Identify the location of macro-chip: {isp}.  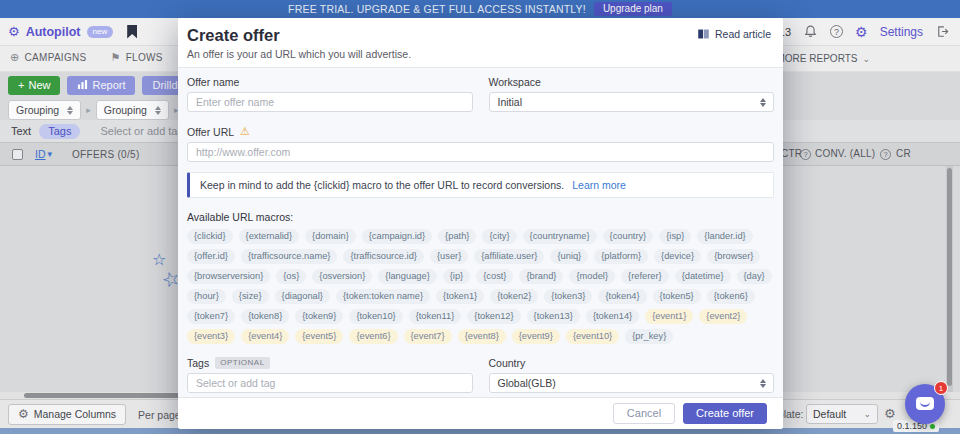
(675, 236).